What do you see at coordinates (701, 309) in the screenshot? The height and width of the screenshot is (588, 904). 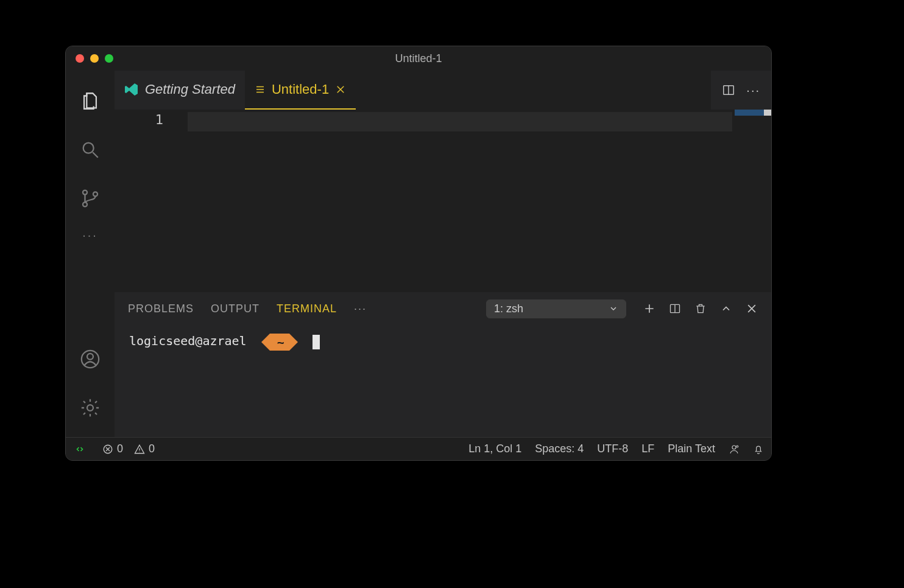 I see `trash-icon` at bounding box center [701, 309].